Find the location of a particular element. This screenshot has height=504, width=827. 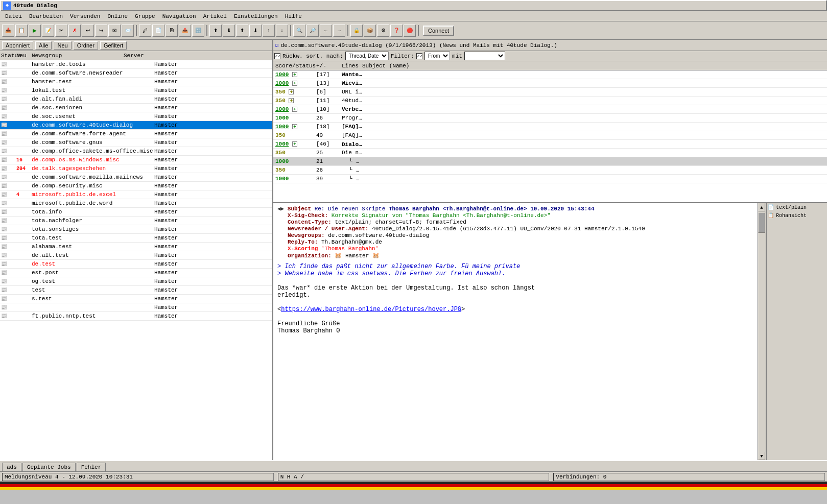

ng-btn-alle: Alle is located at coordinates (43, 45).